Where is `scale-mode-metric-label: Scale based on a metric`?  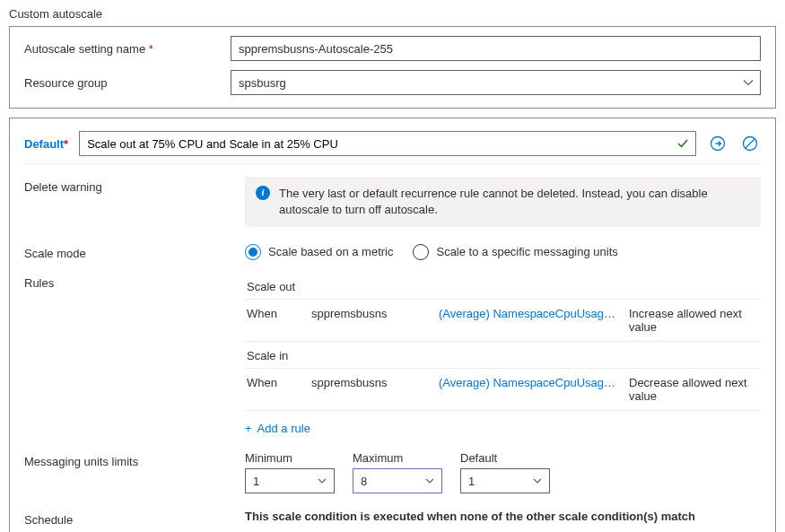 scale-mode-metric-label: Scale based on a metric is located at coordinates (330, 251).